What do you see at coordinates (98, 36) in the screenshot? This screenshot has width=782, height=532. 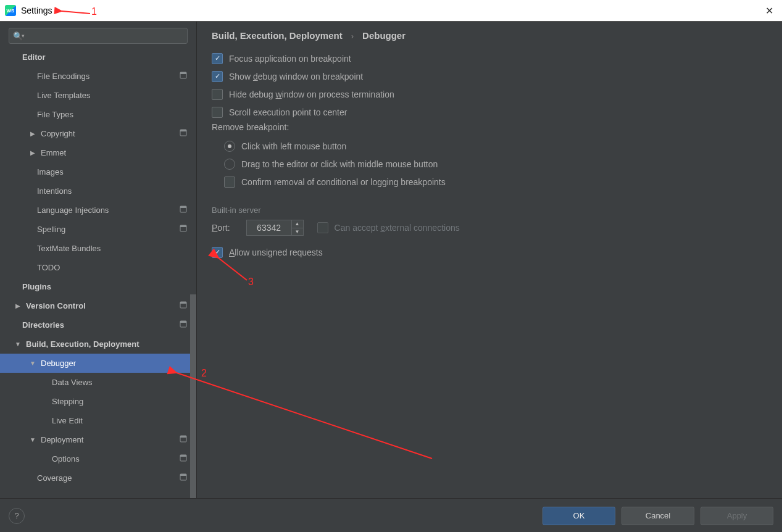 I see `search-input: 🔍 ▾` at bounding box center [98, 36].